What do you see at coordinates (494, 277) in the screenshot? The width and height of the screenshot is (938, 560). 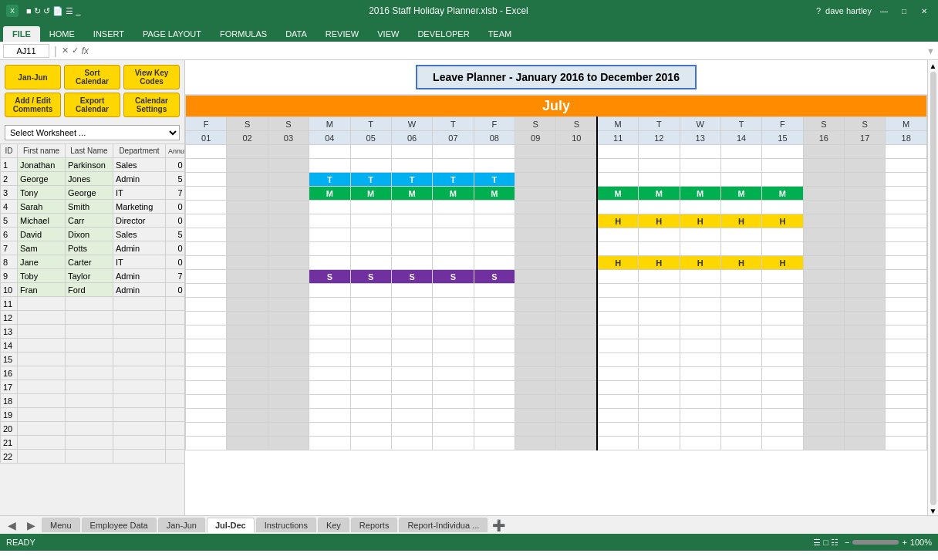 I see `cal-cell-10-7: S` at bounding box center [494, 277].